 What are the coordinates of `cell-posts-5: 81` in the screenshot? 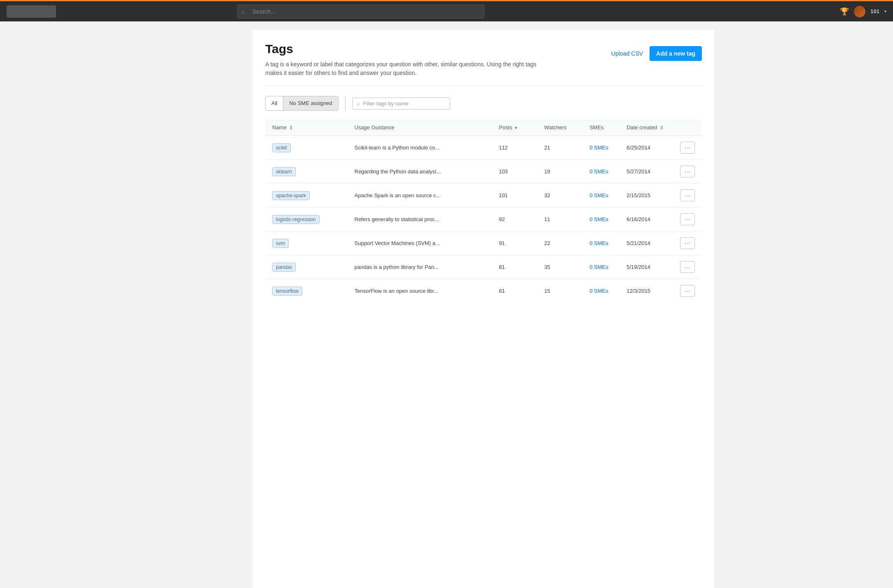 It's located at (515, 267).